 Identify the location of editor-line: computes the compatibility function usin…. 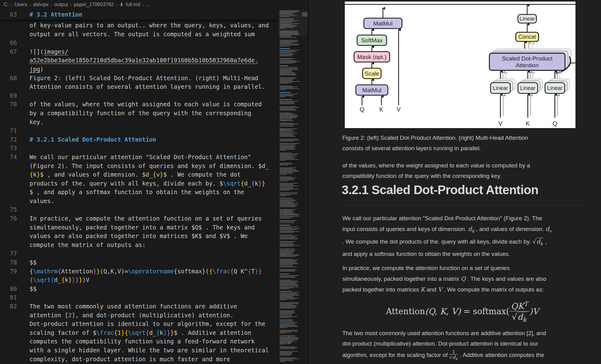
(139, 342).